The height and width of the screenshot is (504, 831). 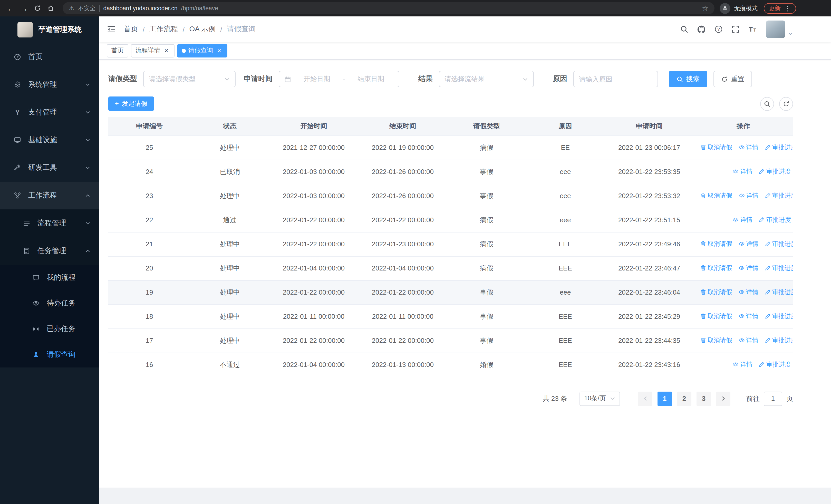 I want to click on refresh-table-button, so click(x=786, y=104).